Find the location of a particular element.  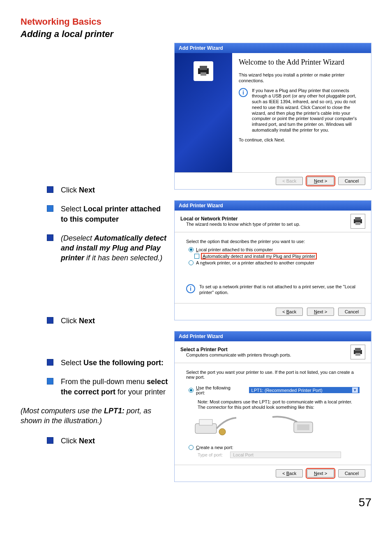

lead-text: Select the port you want your printer to… is located at coordinates (273, 375).